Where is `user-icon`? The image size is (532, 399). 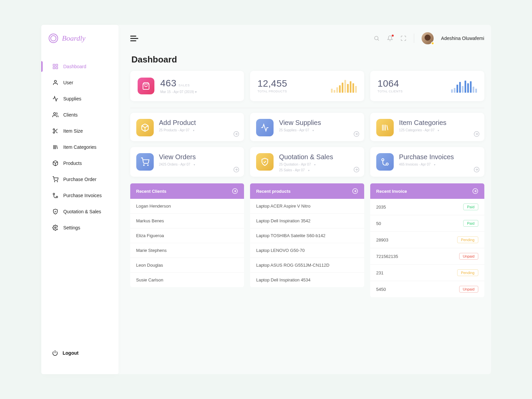
user-icon is located at coordinates (55, 83).